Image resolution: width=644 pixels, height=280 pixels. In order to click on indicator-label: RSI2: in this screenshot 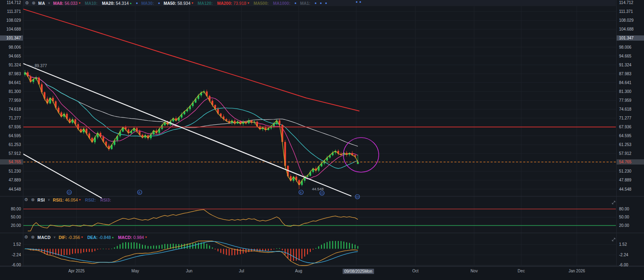, I will do `click(90, 200)`.